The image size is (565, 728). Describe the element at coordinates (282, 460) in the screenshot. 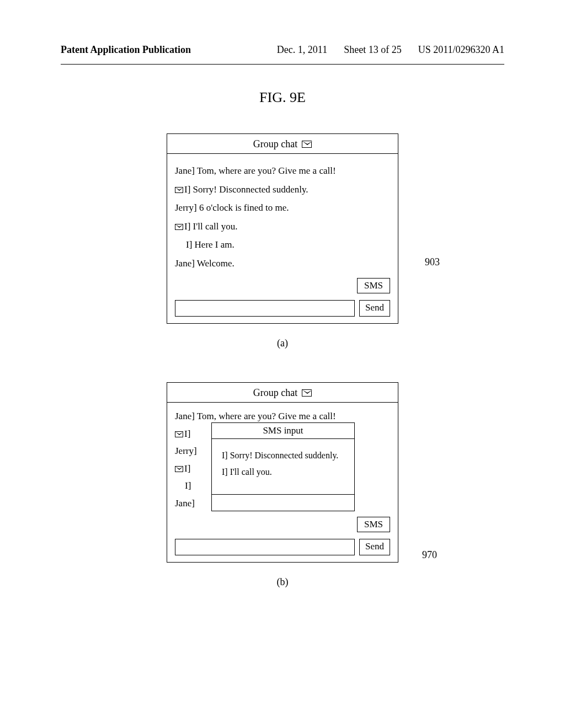

I see `chat-body-b: Jane] Tom, where are you? Give me a call…` at that location.